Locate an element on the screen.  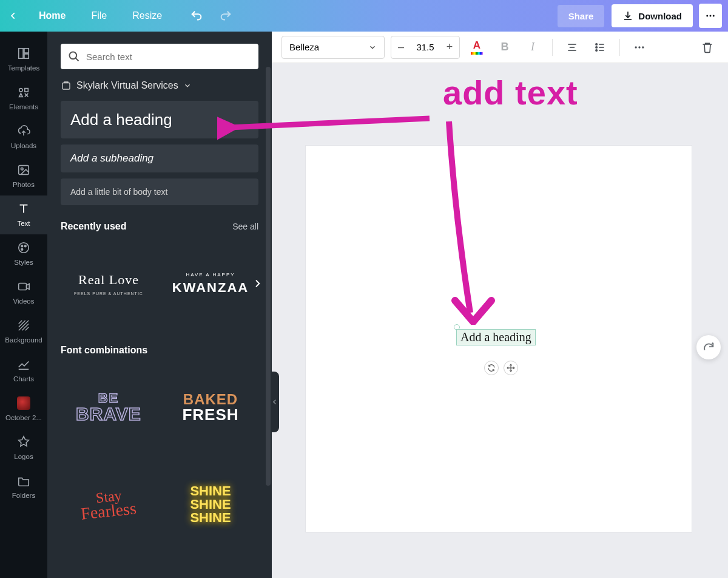
font-name: Belleza is located at coordinates (305, 47).